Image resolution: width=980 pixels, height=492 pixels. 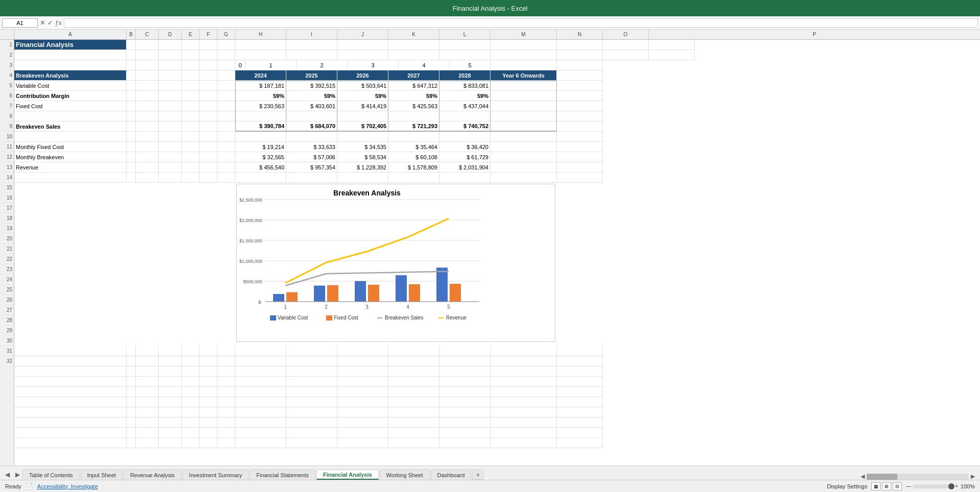 What do you see at coordinates (363, 96) in the screenshot?
I see `cm-pct-2: 59%` at bounding box center [363, 96].